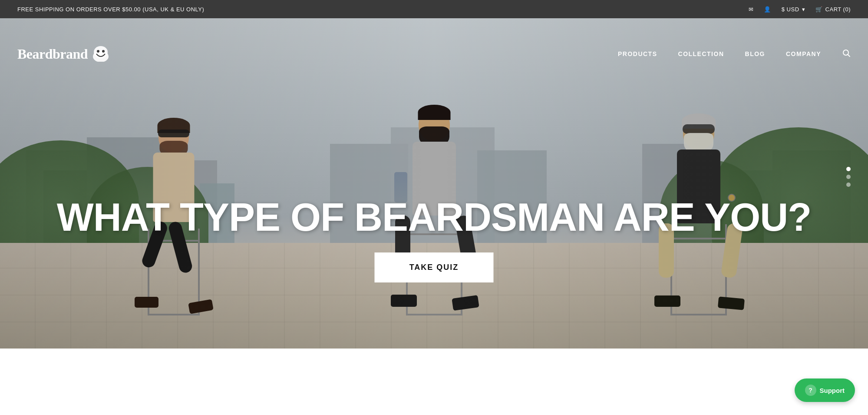 Image resolution: width=868 pixels, height=415 pixels. I want to click on currency-label: $ USD, so click(790, 10).